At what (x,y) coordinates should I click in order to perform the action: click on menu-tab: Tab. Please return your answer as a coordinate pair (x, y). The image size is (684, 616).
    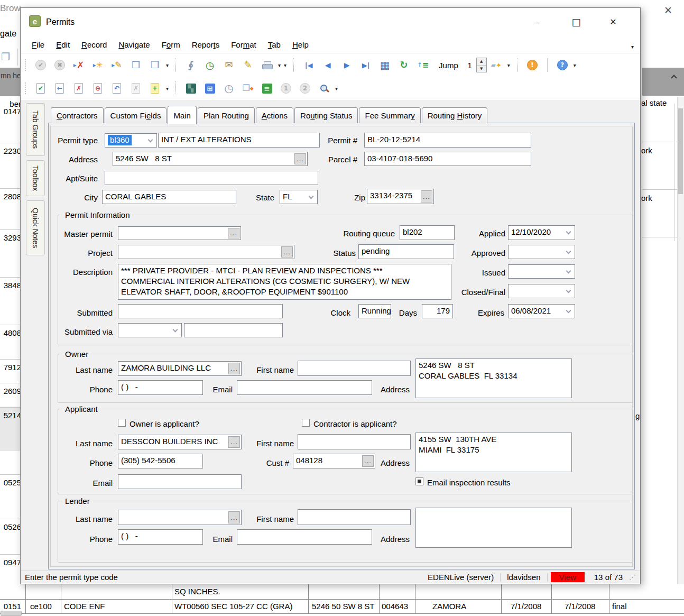
    Looking at the image, I should click on (274, 44).